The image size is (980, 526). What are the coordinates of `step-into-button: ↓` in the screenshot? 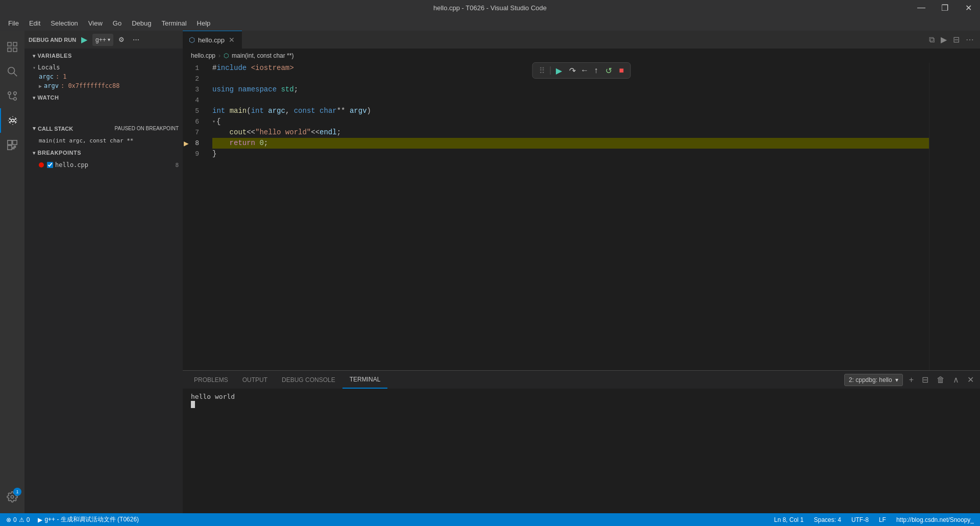 It's located at (585, 70).